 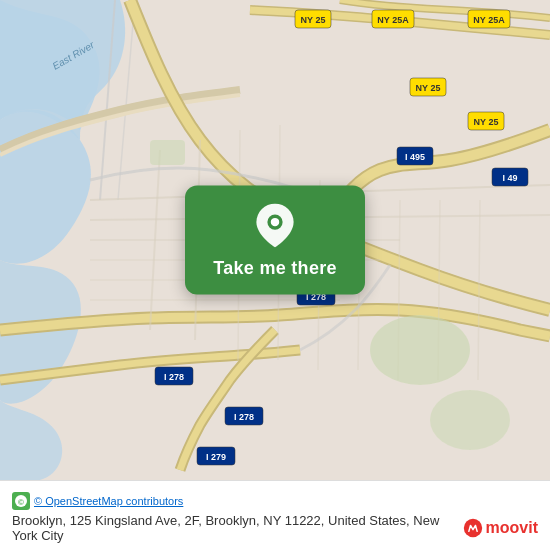 What do you see at coordinates (108, 501) in the screenshot?
I see `attribution-text: © OpenStreetMap contributors` at bounding box center [108, 501].